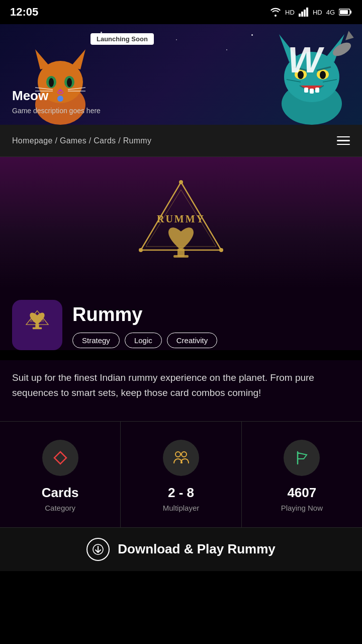  What do you see at coordinates (181, 458) in the screenshot?
I see `multiplayer-icon-circle` at bounding box center [181, 458].